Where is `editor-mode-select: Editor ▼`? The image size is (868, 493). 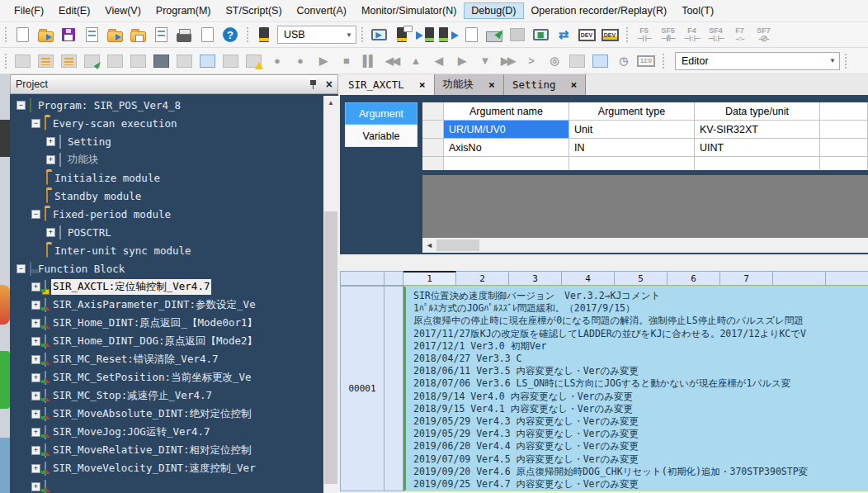 editor-mode-select: Editor ▼ is located at coordinates (757, 61).